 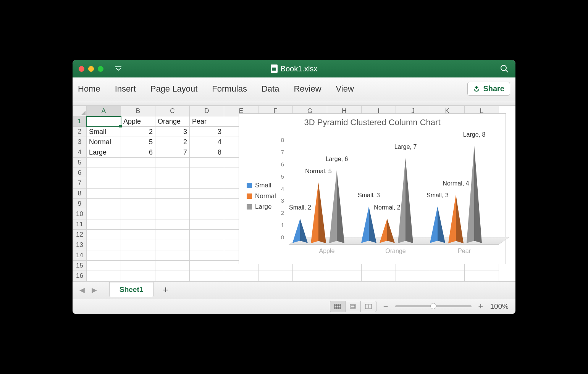 What do you see at coordinates (173, 276) in the screenshot?
I see `cell-C16` at bounding box center [173, 276].